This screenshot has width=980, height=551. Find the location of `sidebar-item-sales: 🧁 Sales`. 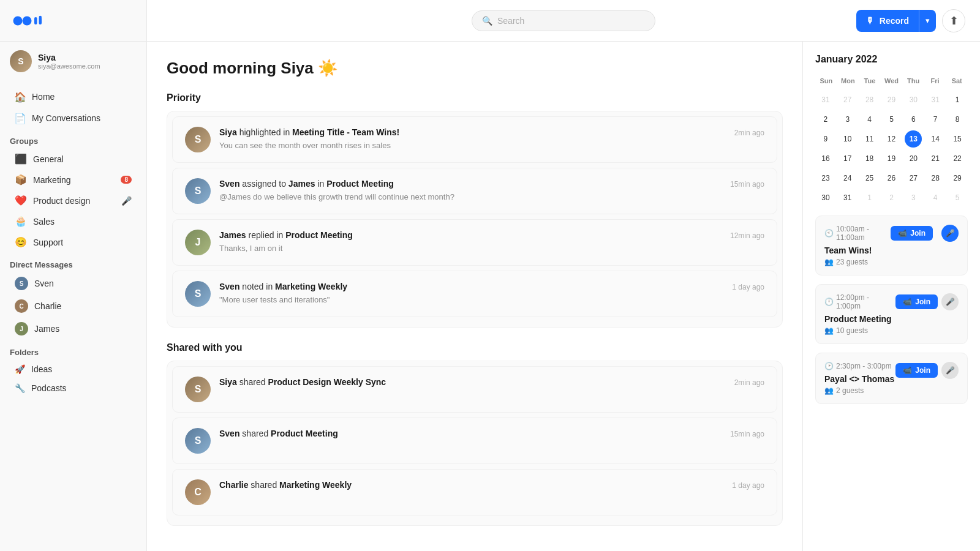

sidebar-item-sales: 🧁 Sales is located at coordinates (74, 222).